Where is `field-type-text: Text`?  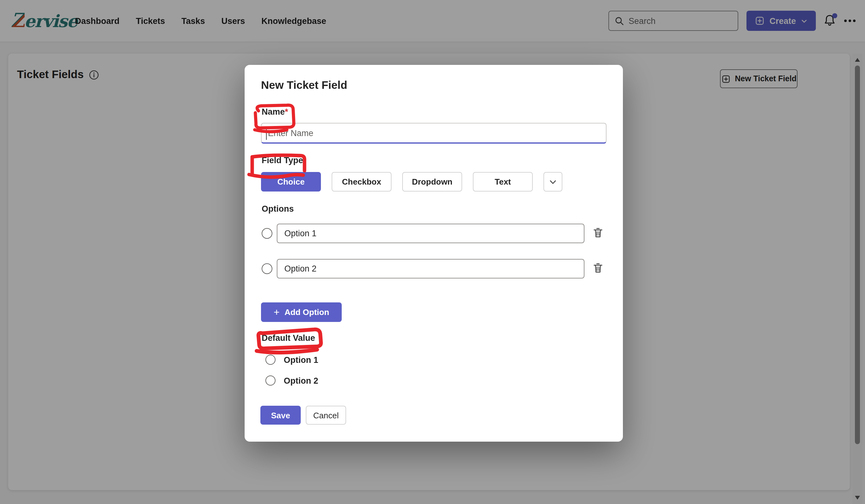
field-type-text: Text is located at coordinates (503, 182).